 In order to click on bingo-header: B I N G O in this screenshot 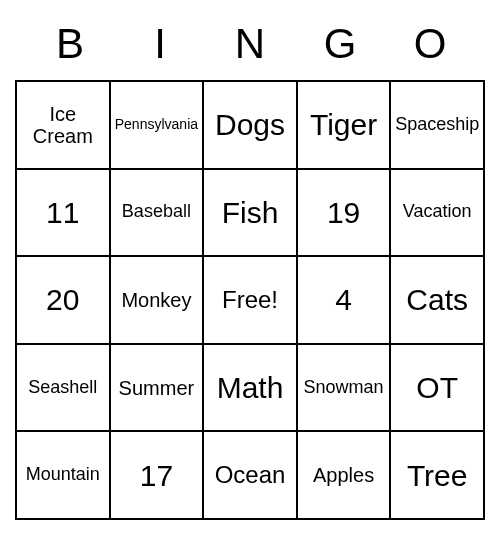, I will do `click(250, 44)`.